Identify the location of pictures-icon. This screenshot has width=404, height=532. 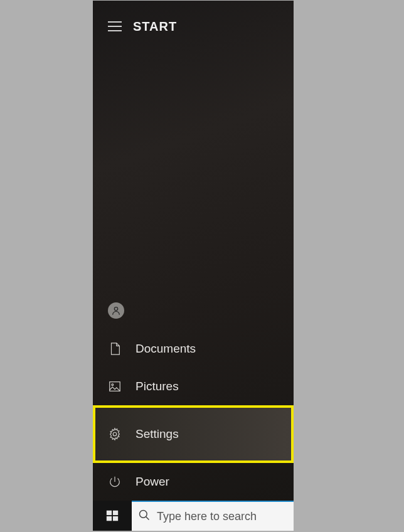
(115, 386).